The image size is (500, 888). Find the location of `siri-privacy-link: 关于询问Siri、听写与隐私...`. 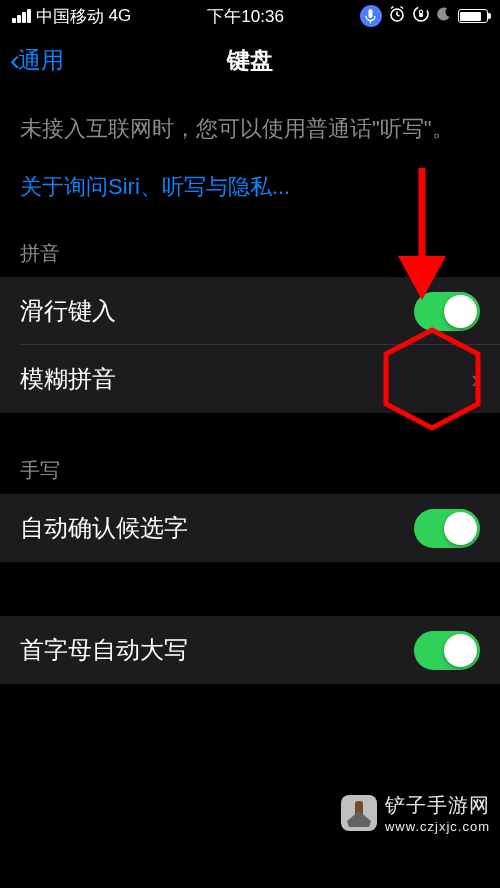

siri-privacy-link: 关于询问Siri、听写与隐私... is located at coordinates (250, 187).